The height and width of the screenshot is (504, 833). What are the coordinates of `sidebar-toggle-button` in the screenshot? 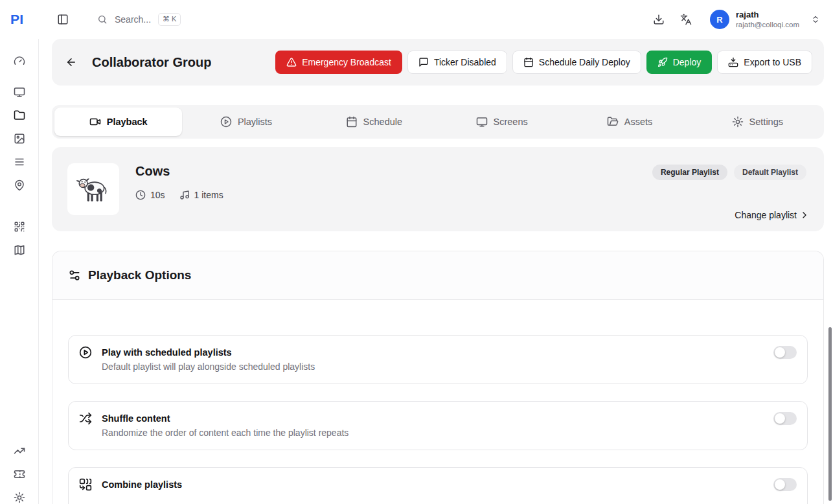 It's located at (63, 19).